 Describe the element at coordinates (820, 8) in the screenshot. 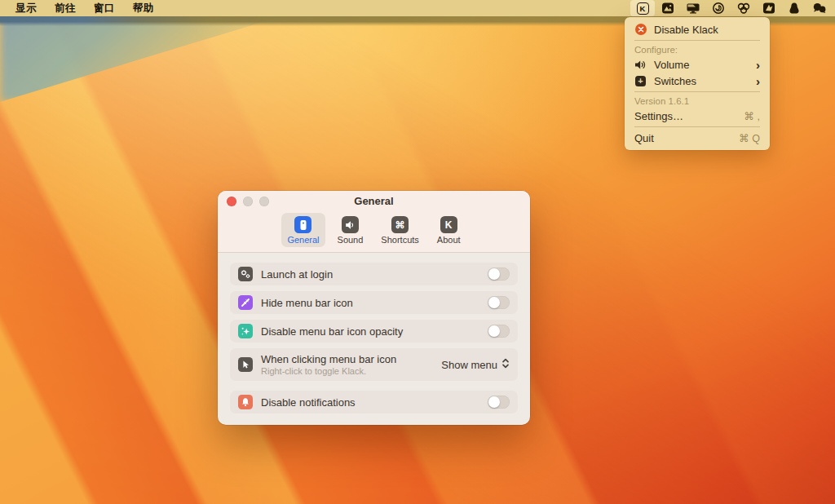

I see `two-chat-bubbles-icon` at that location.